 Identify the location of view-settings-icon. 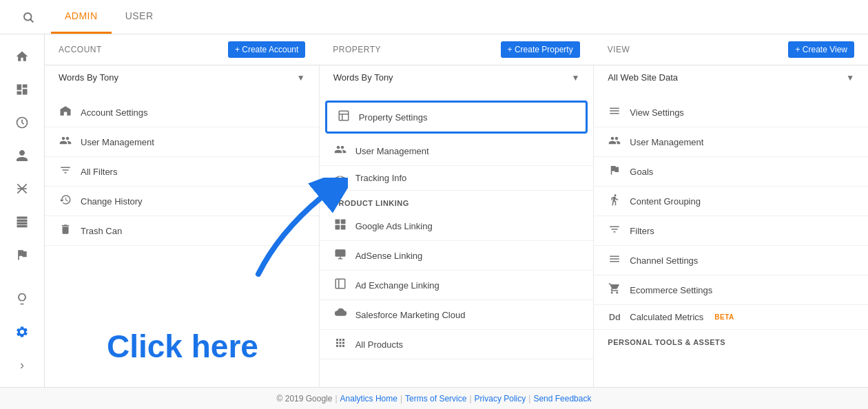
(614, 112).